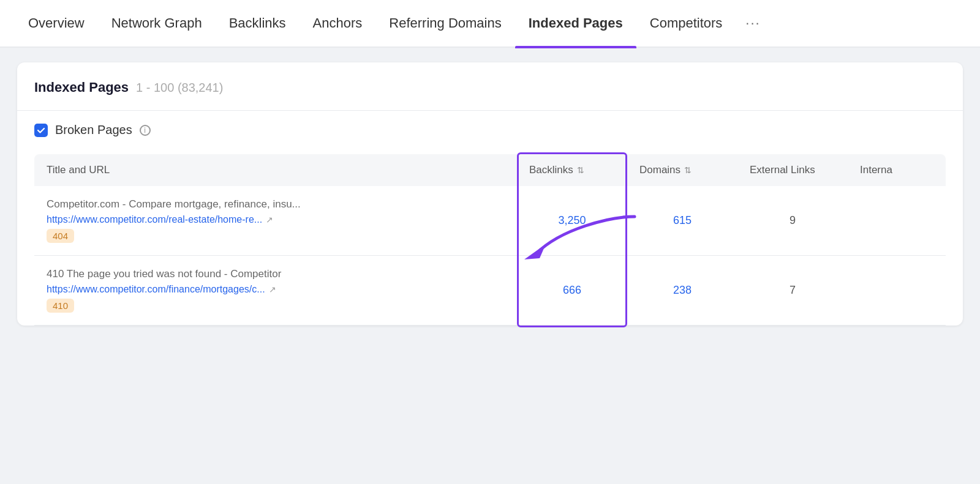 The image size is (980, 484). What do you see at coordinates (576, 23) in the screenshot?
I see `nav-indexed-pages: Indexed Pages` at bounding box center [576, 23].